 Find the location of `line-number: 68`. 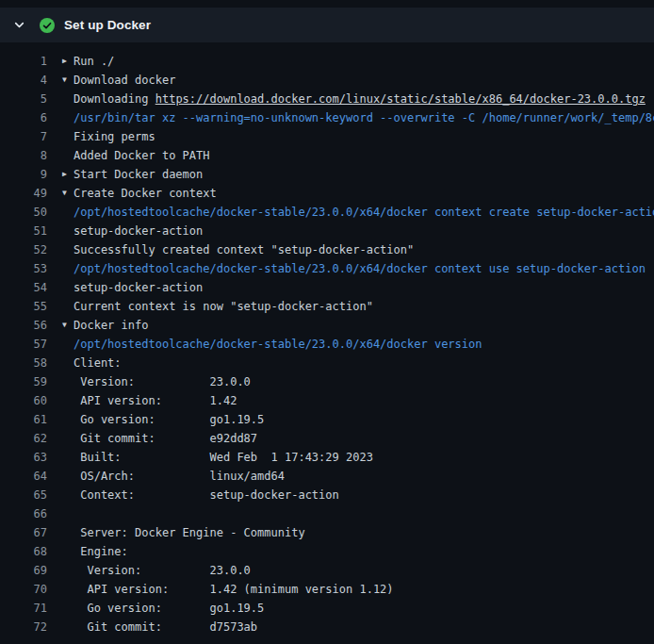

line-number: 68 is located at coordinates (24, 552).